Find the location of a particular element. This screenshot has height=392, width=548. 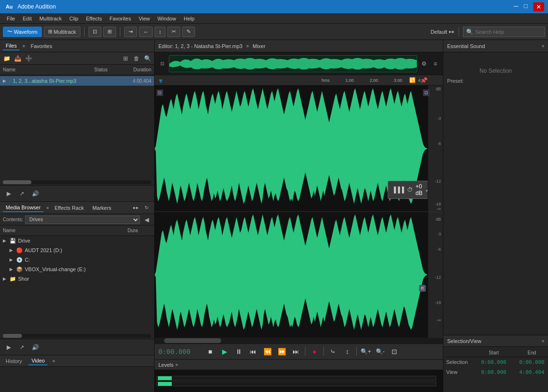

gain-popup: ▐▐▐ ⏱ +0 dB ⤢ is located at coordinates (408, 190).